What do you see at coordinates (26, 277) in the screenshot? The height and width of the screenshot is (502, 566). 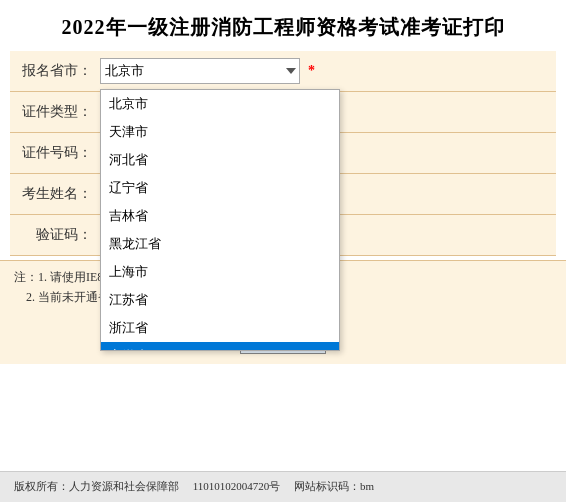 I see `note-title: 注：` at bounding box center [26, 277].